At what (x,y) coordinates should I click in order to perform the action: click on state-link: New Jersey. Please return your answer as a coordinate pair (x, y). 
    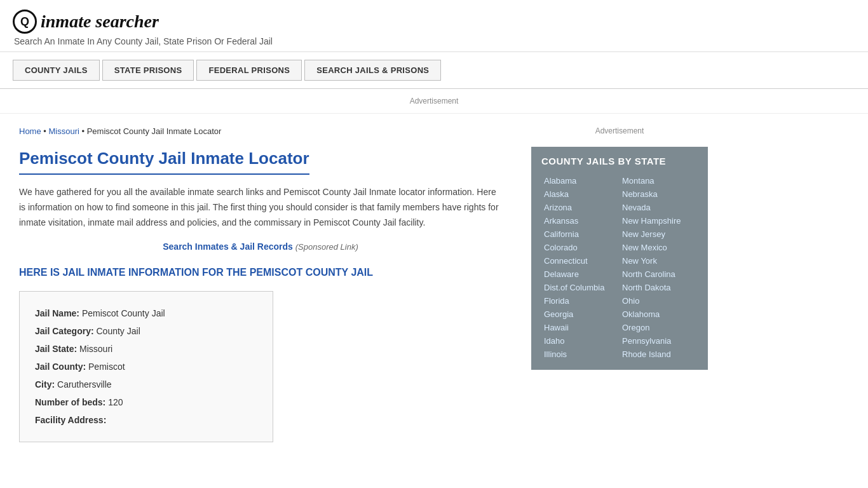
    Looking at the image, I should click on (658, 234).